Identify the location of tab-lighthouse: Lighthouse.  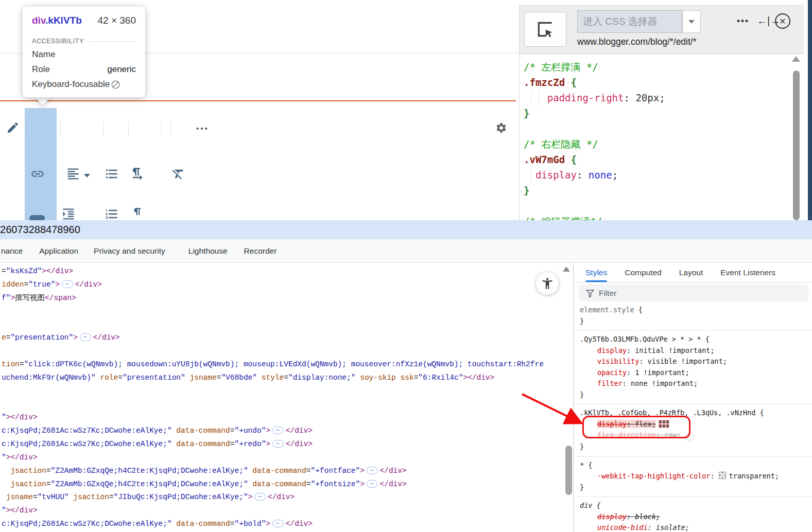
(208, 251).